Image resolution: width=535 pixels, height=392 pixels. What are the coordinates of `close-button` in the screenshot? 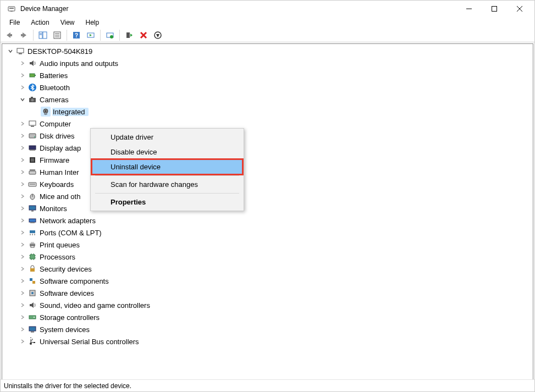 It's located at (520, 9).